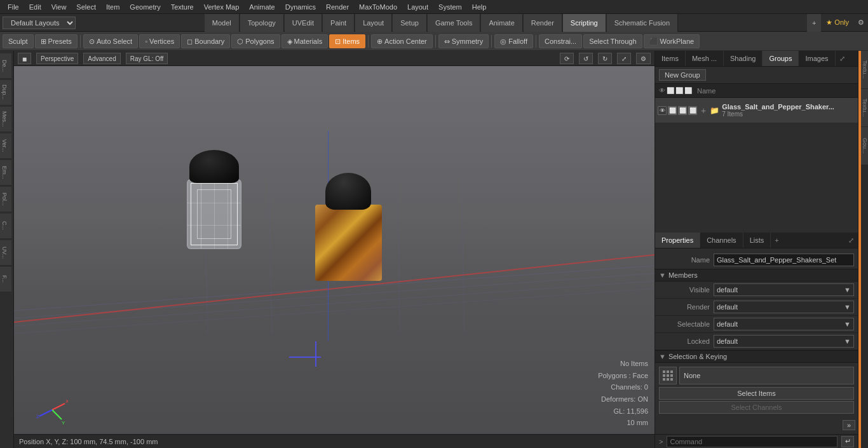  I want to click on render-dropdown: default ▼, so click(784, 307).